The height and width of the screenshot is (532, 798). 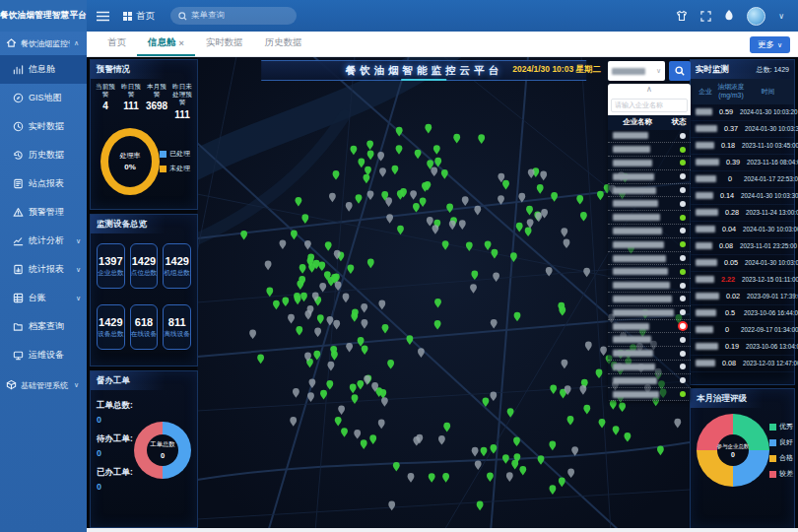 I want to click on concentration-value: 0.05, so click(x=731, y=262).